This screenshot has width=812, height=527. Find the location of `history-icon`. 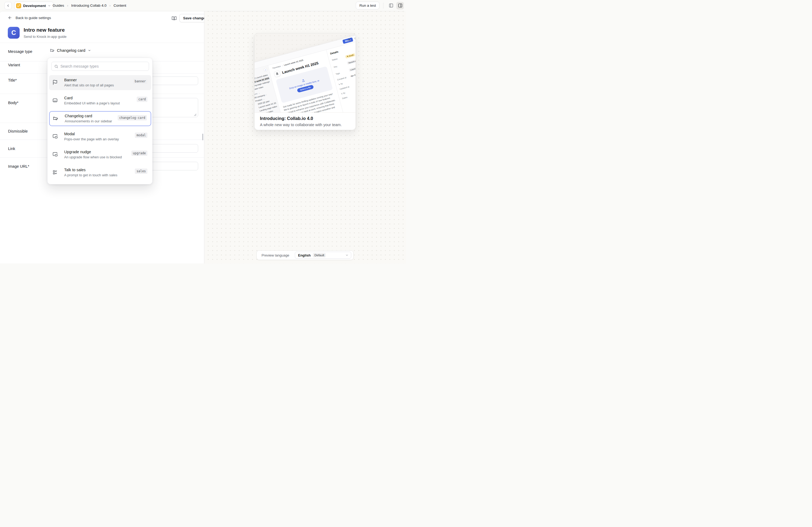

history-icon is located at coordinates (355, 39).